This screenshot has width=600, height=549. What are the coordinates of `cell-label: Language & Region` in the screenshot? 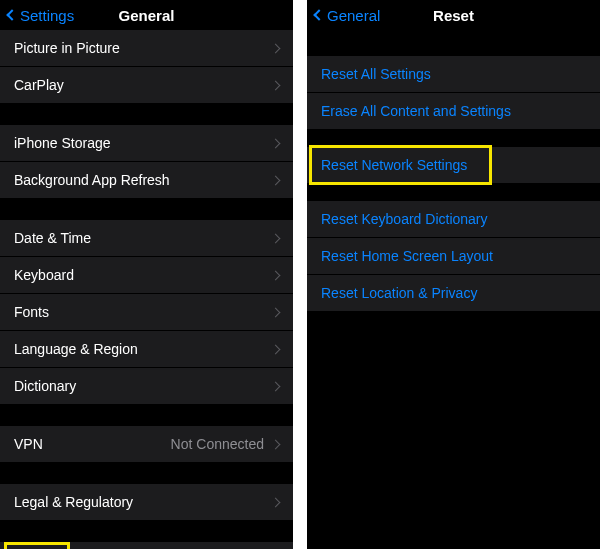 It's located at (143, 349).